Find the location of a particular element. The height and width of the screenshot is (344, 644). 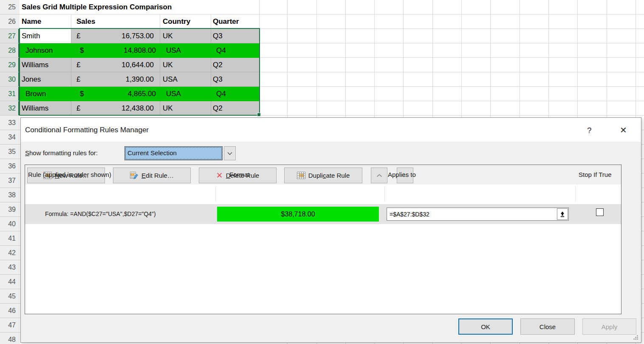

show-formatting-rules-label: Show formatting rules for: is located at coordinates (61, 153).